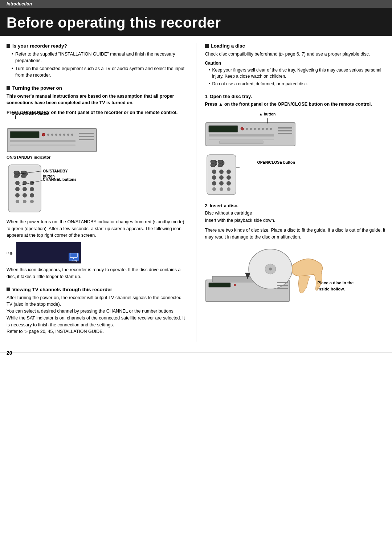 The width and height of the screenshot is (392, 554). What do you see at coordinates (97, 311) in the screenshot?
I see `section-viewing-tv: Viewing TV channels through this recorde…` at bounding box center [97, 311].